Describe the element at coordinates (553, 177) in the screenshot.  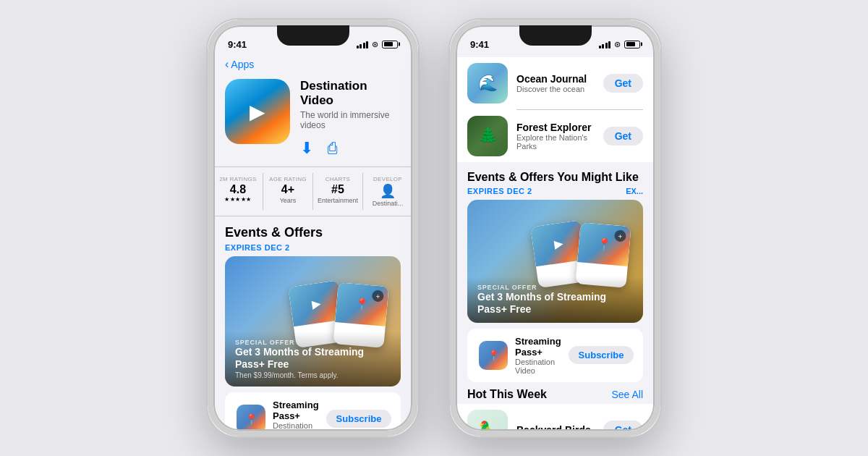
I see `events-section-title-2: Events & Offers You Might Like` at that location.